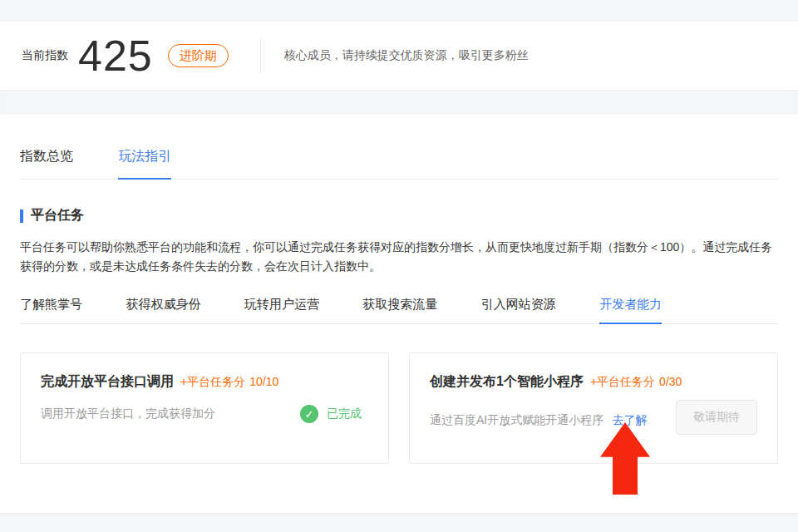  I want to click on task-description: 调用开放平台接口，完成获得加分, so click(128, 414).